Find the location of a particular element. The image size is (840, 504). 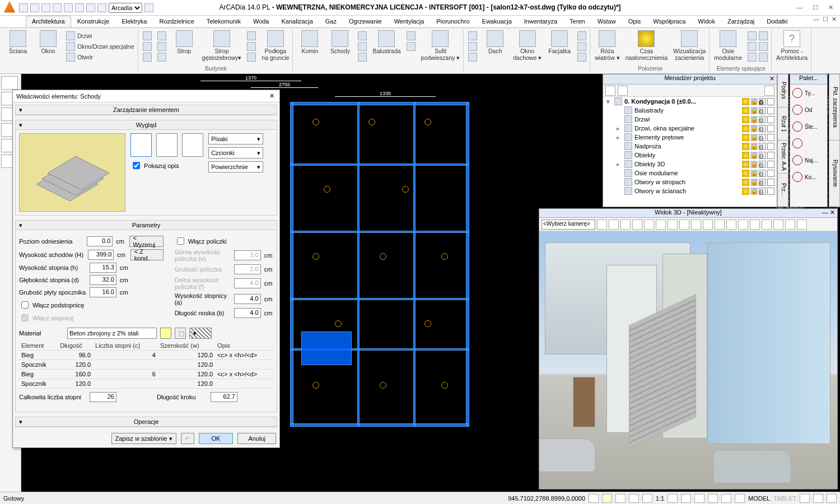

palette-item: Od is located at coordinates (809, 110).